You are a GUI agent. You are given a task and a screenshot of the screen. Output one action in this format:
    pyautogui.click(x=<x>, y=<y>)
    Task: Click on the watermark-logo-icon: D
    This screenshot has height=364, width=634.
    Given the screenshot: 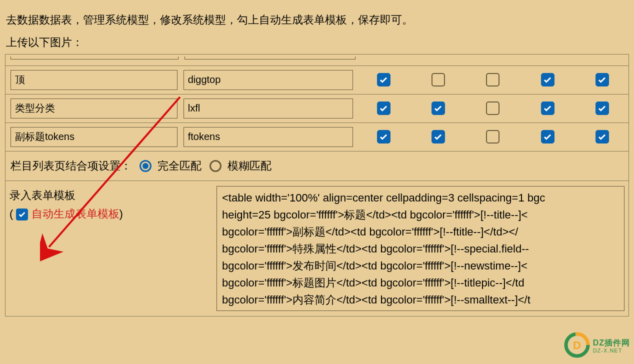 What is the action you would take?
    pyautogui.click(x=577, y=345)
    